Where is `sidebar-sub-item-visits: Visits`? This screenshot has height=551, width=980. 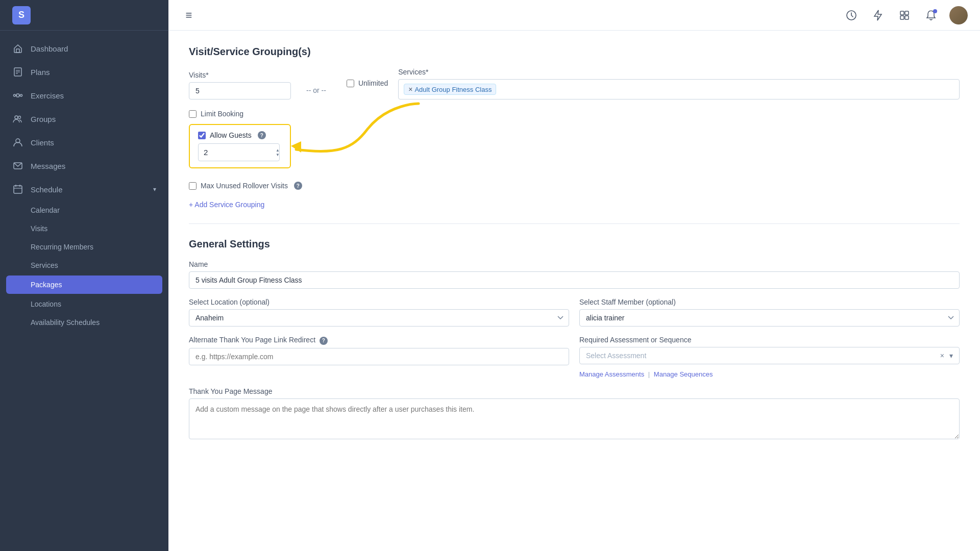
sidebar-sub-item-visits: Visits is located at coordinates (84, 229).